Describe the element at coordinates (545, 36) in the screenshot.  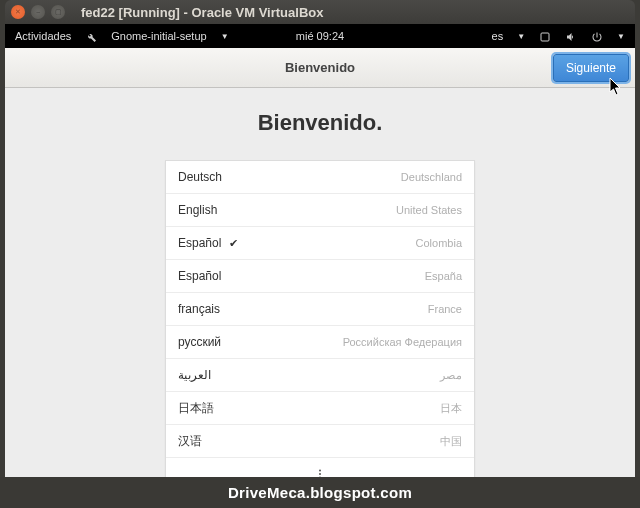
I see `accessibility-icon` at that location.